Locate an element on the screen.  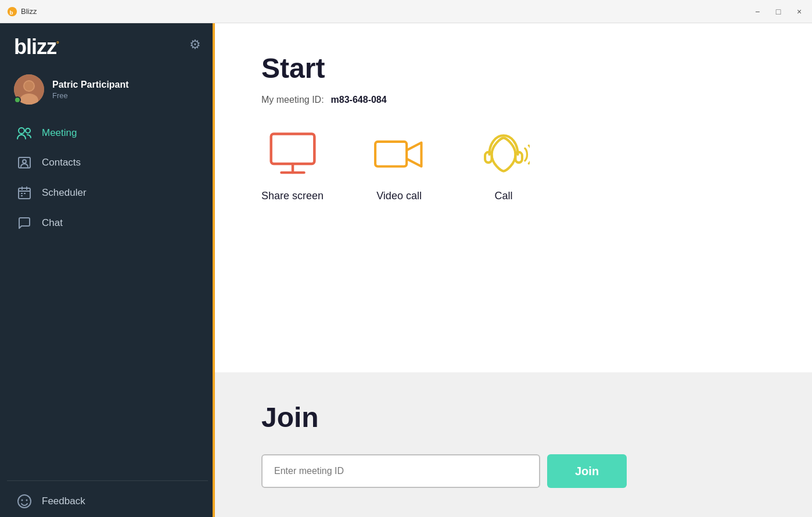
sidebar-item-contacts: Contacts is located at coordinates (107, 163).